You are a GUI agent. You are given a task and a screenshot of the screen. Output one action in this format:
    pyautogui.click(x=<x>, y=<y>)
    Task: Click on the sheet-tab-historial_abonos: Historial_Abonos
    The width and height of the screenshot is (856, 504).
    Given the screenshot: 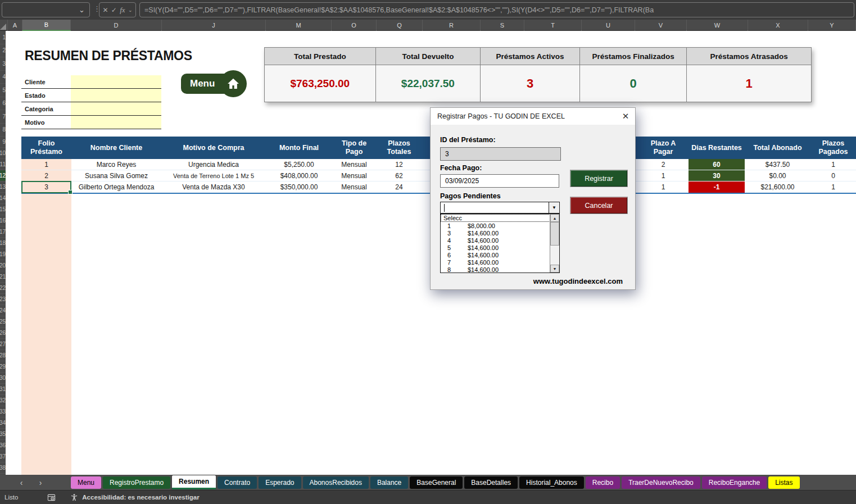 What is the action you would take?
    pyautogui.click(x=552, y=483)
    